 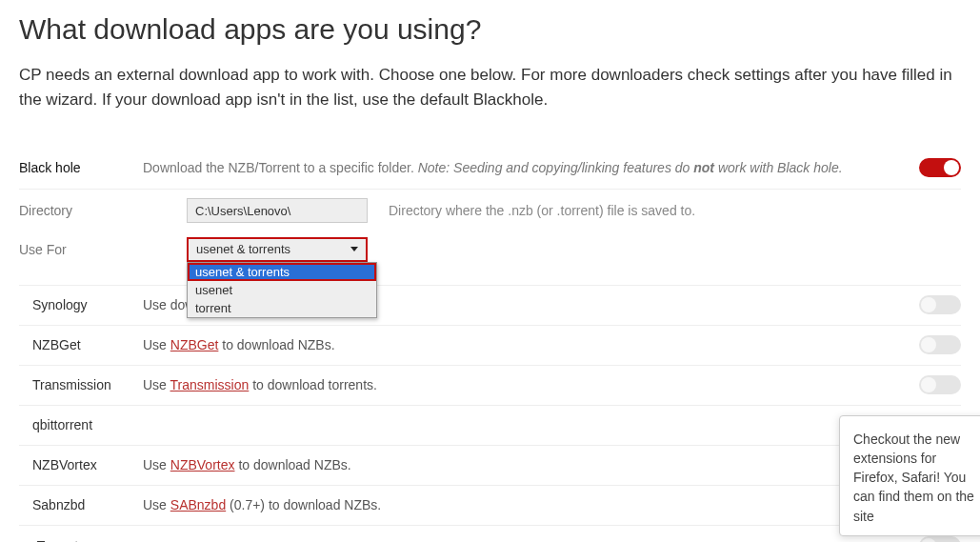 I want to click on directory-label: Directory, so click(x=81, y=211).